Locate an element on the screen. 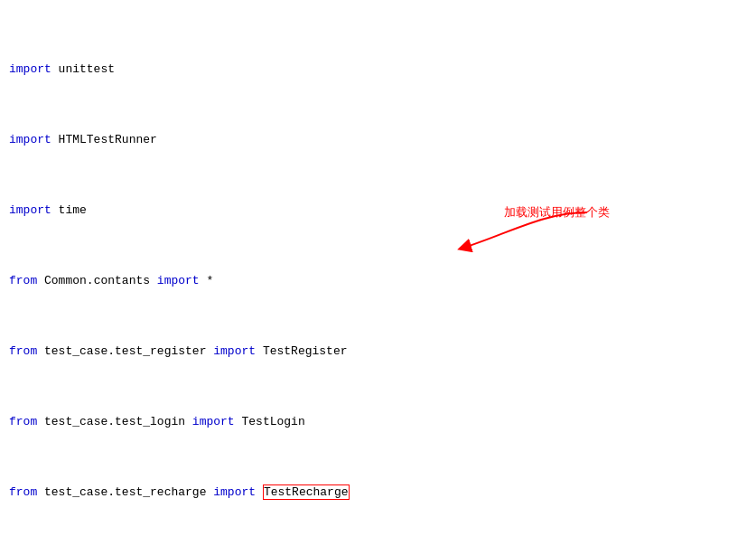 This screenshot has height=555, width=756. code-line-6: from test_case.test_login import TestLog… is located at coordinates (378, 422).